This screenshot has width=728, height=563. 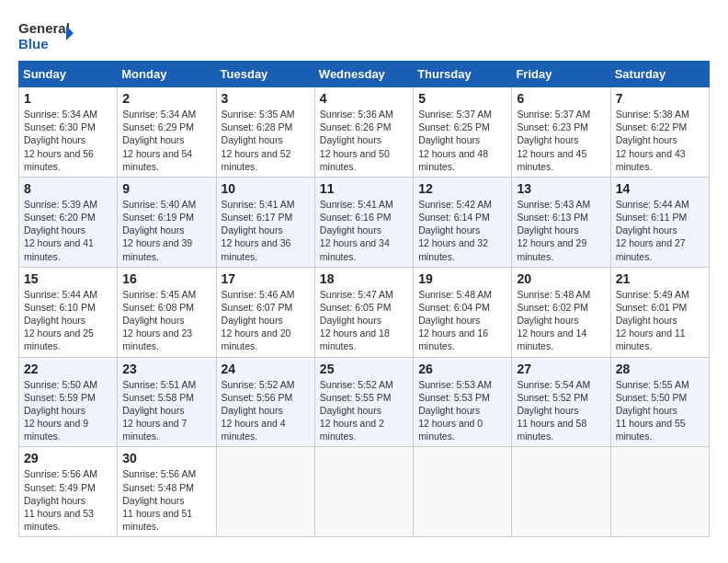 What do you see at coordinates (660, 279) in the screenshot?
I see `day-number: 21` at bounding box center [660, 279].